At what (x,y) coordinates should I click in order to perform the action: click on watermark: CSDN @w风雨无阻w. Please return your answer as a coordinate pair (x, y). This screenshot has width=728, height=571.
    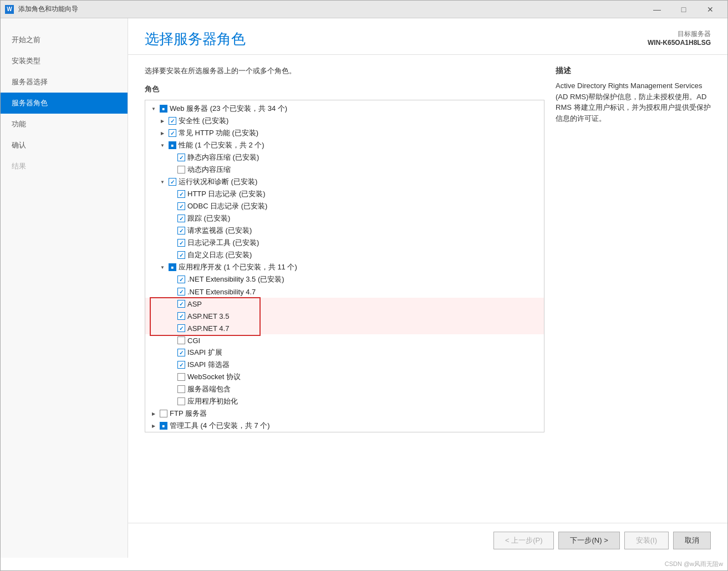
    Looking at the image, I should click on (364, 564).